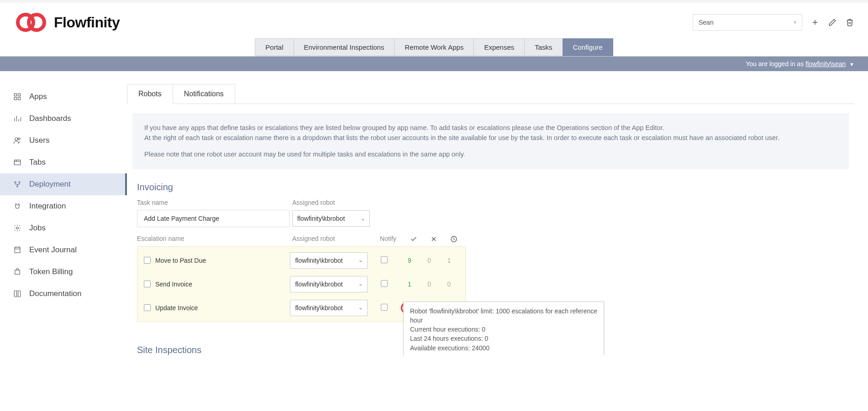 The height and width of the screenshot is (411, 868). What do you see at coordinates (17, 206) in the screenshot?
I see `integration-icon` at bounding box center [17, 206].